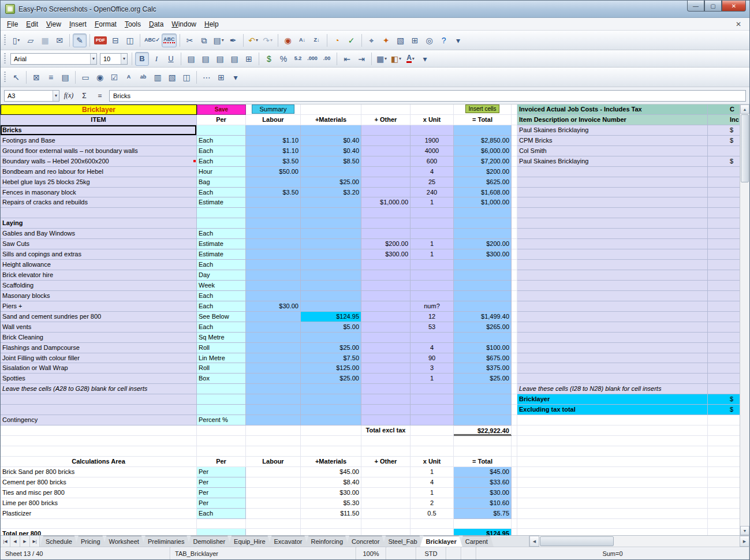  What do you see at coordinates (222, 286) in the screenshot?
I see `cell-per: Week` at bounding box center [222, 286].